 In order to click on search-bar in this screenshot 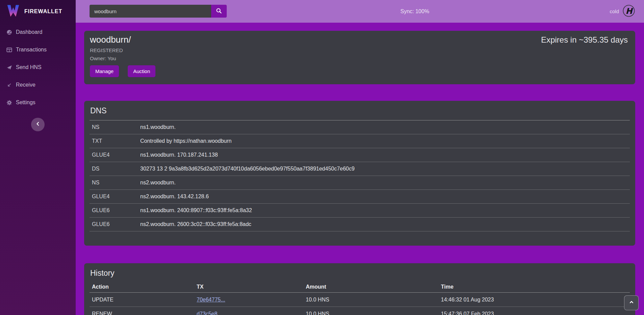, I will do `click(158, 11)`.